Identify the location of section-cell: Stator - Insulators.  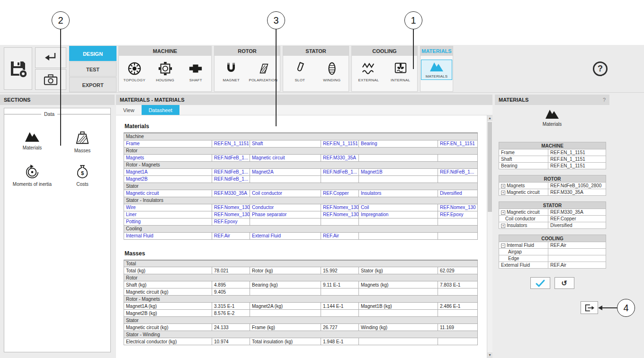
(301, 201).